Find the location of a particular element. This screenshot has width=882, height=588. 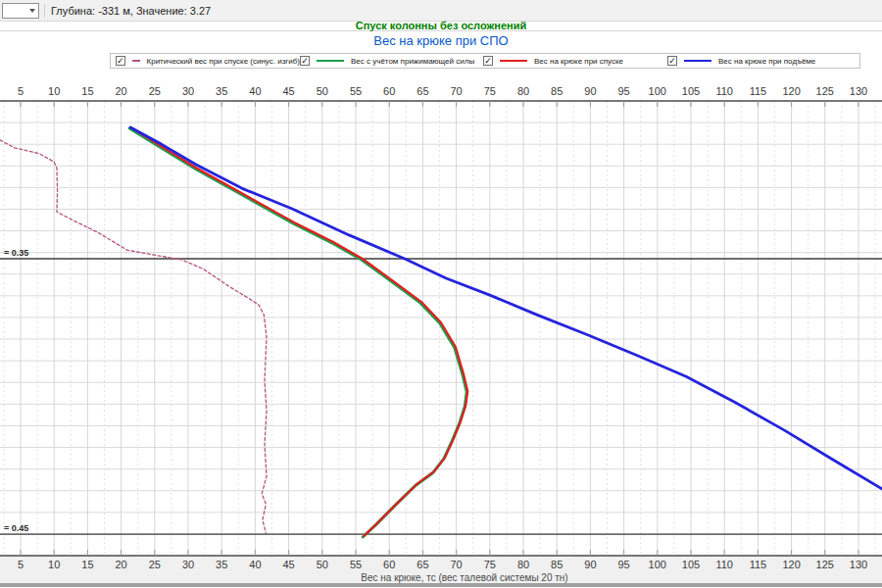

checkbox-hook-weight-pullup: ✓ is located at coordinates (672, 61).